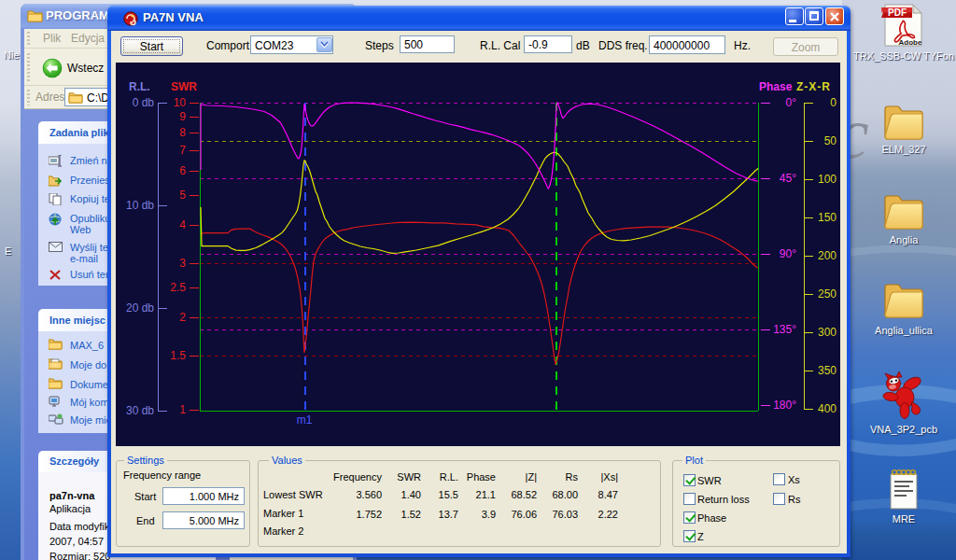 This screenshot has height=560, width=956. What do you see at coordinates (304, 420) in the screenshot?
I see `svg-text: m1` at bounding box center [304, 420].